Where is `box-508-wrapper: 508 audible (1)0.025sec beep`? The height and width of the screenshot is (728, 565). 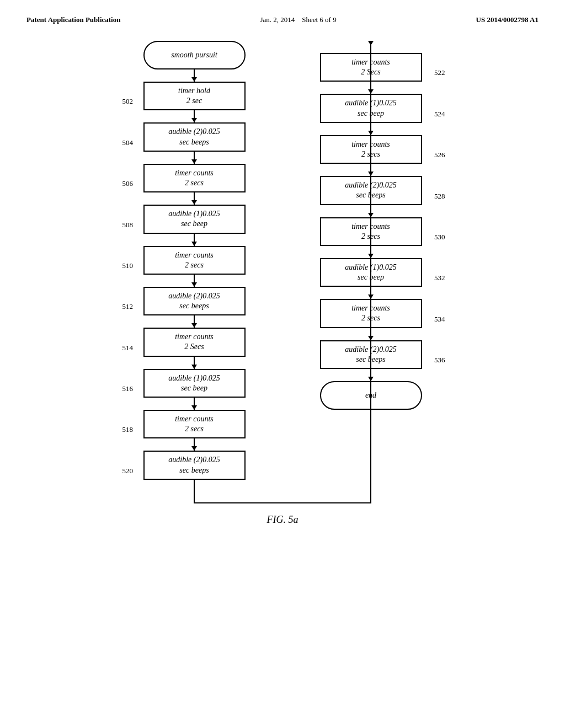
box-508-wrapper: 508 audible (1)0.025sec beep is located at coordinates (194, 219).